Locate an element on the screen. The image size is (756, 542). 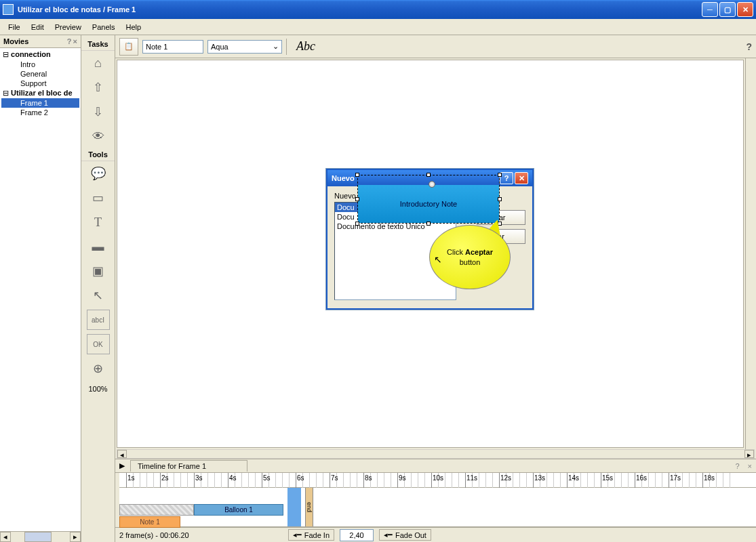
text-tool-icon: T is located at coordinates (98, 222).